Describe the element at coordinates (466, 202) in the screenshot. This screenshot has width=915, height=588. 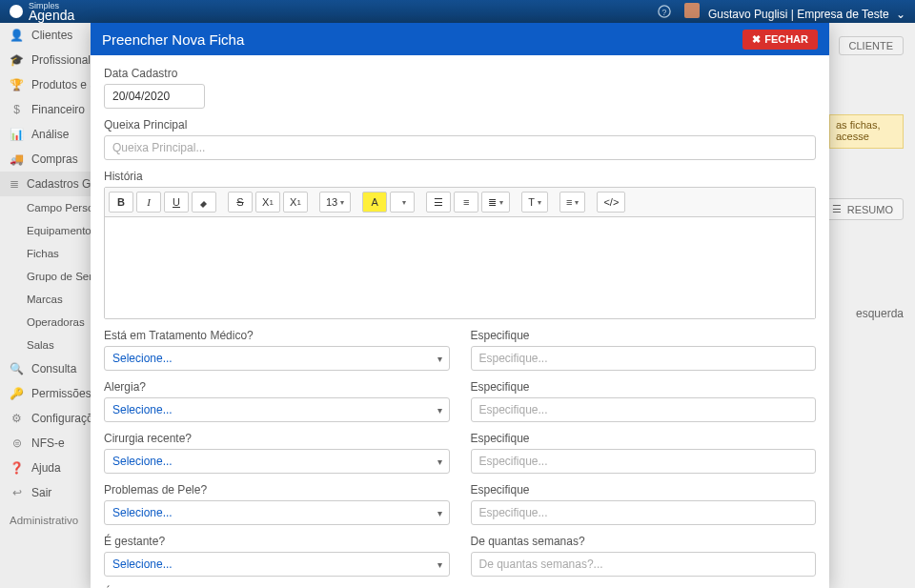
I see `ol-button: ≡` at that location.